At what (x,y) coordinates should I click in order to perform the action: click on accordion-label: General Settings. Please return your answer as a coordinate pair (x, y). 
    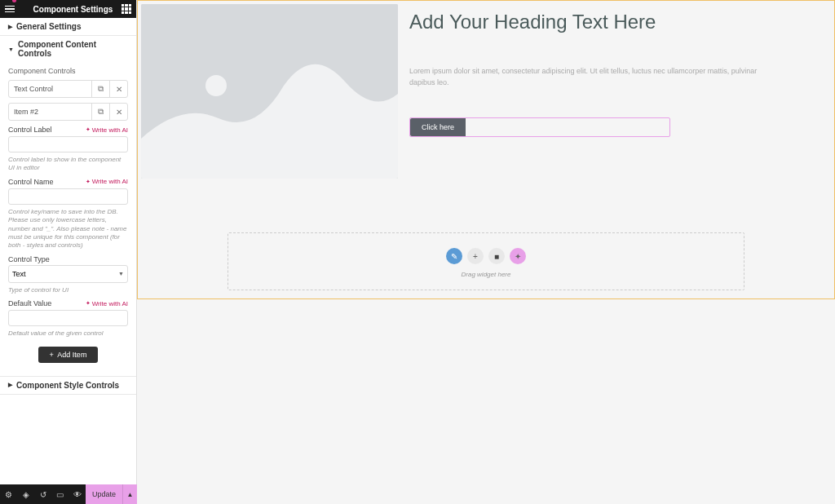
    Looking at the image, I should click on (49, 26).